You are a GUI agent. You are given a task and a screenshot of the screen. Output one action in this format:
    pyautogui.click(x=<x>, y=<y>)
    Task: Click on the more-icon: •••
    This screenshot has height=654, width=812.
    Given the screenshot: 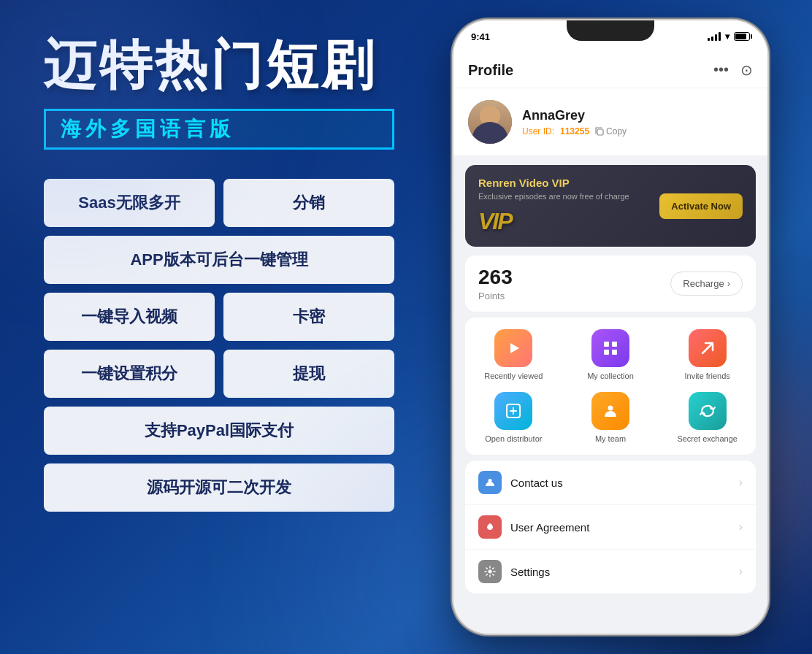 What is the action you would take?
    pyautogui.click(x=721, y=70)
    